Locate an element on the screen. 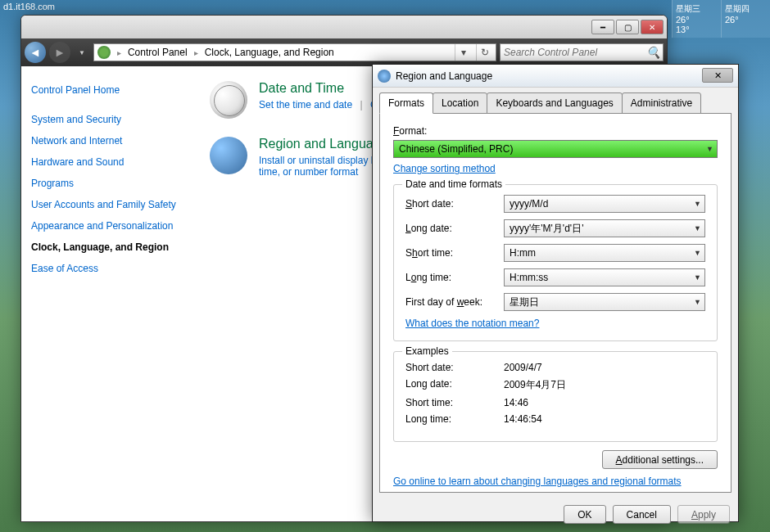 Image resolution: width=770 pixels, height=532 pixels. breadcrumb-current: Clock, Language, and Region is located at coordinates (270, 52).